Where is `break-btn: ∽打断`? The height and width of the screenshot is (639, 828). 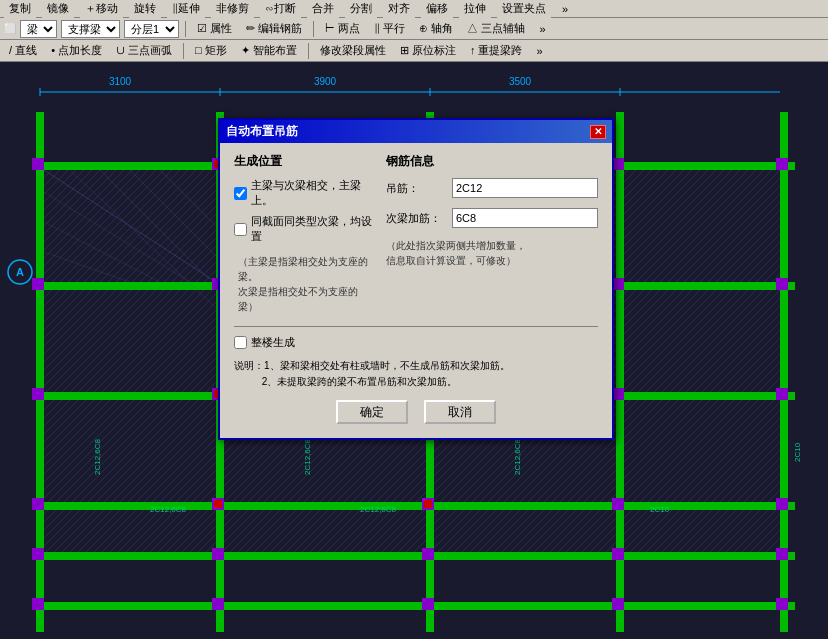
break-btn: ∽打断 is located at coordinates (280, 9).